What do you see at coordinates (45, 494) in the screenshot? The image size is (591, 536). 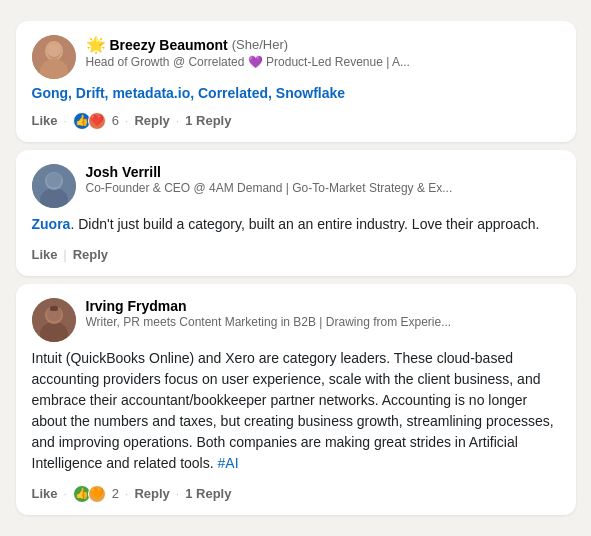 I see `like-button-irving: Like` at bounding box center [45, 494].